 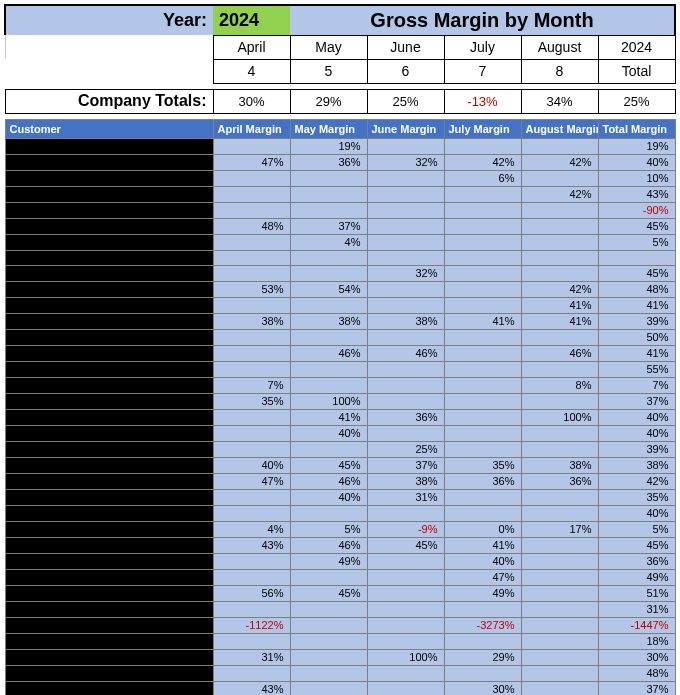 I want to click on col-header-july: July Margin, so click(x=482, y=128).